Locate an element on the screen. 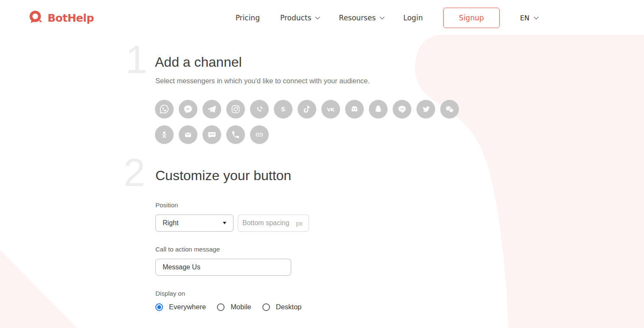 The width and height of the screenshot is (644, 328). radio-option-desktop: Desktop is located at coordinates (282, 307).